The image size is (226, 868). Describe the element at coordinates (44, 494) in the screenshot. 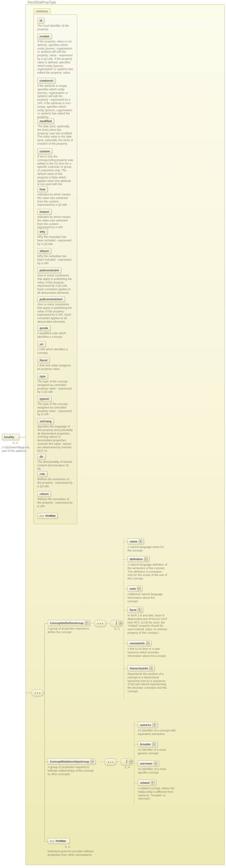

I see `attr-roleuri-label: roleuri` at that location.